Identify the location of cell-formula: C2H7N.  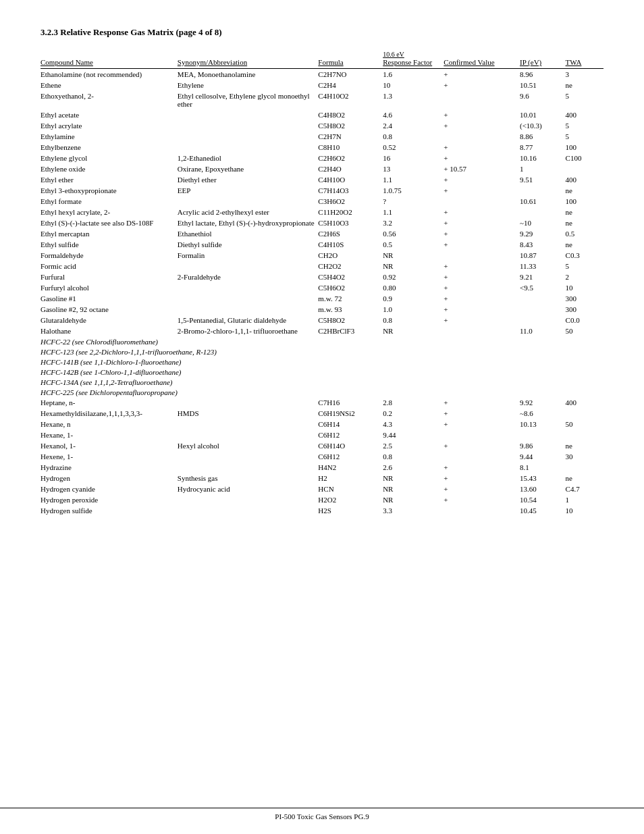
(350, 136).